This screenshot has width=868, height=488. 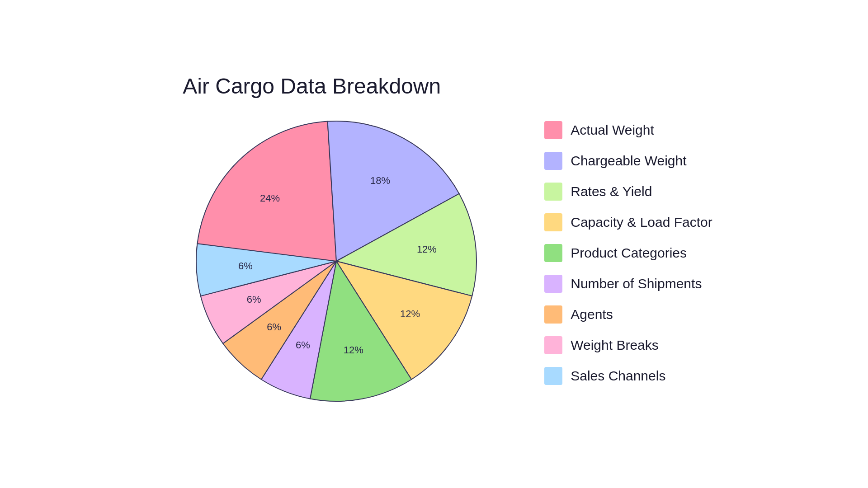 I want to click on legend-label-text: Weight Breaks, so click(x=615, y=345).